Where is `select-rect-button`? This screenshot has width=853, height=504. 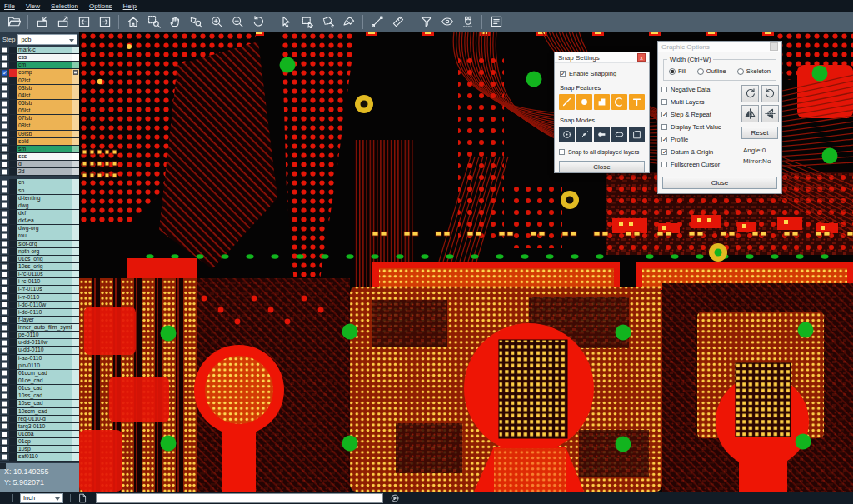 select-rect-button is located at coordinates (307, 22).